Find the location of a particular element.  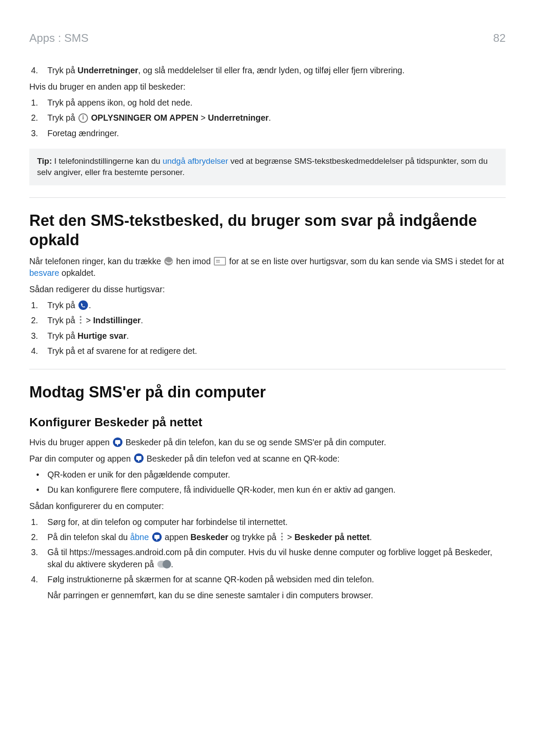

section-title: Modtag SMS'er på din computer is located at coordinates (267, 392).